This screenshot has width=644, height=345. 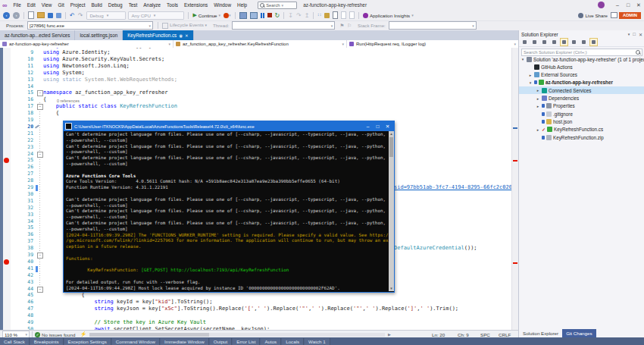 I want to click on tool-window-tab-command-window: Command Window, so click(x=136, y=341).